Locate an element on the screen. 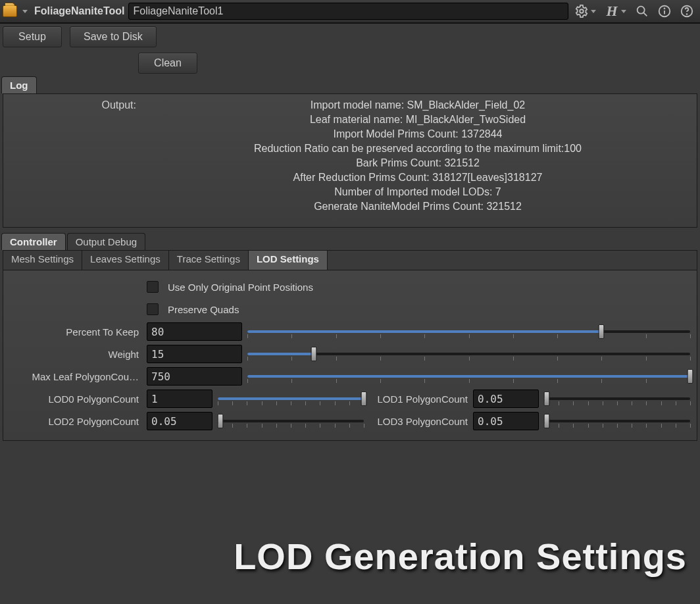 The image size is (700, 604). weight-slider is located at coordinates (468, 354).